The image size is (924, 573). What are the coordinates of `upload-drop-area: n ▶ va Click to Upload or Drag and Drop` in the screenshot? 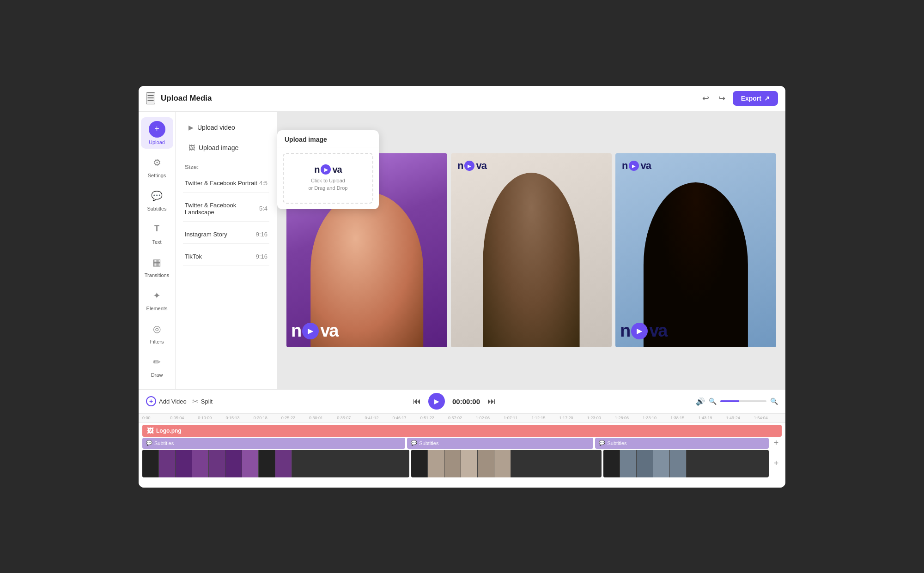 It's located at (328, 178).